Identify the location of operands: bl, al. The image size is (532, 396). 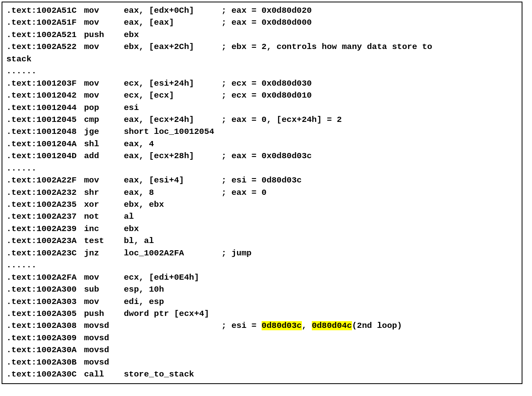
(173, 241).